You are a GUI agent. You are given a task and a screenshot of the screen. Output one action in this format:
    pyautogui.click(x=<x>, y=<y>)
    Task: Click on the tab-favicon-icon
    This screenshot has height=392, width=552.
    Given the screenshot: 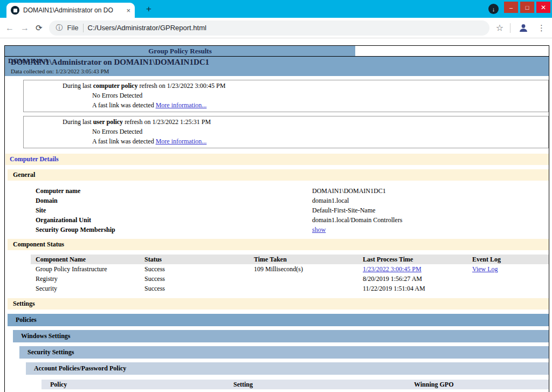 What is the action you would take?
    pyautogui.click(x=15, y=10)
    